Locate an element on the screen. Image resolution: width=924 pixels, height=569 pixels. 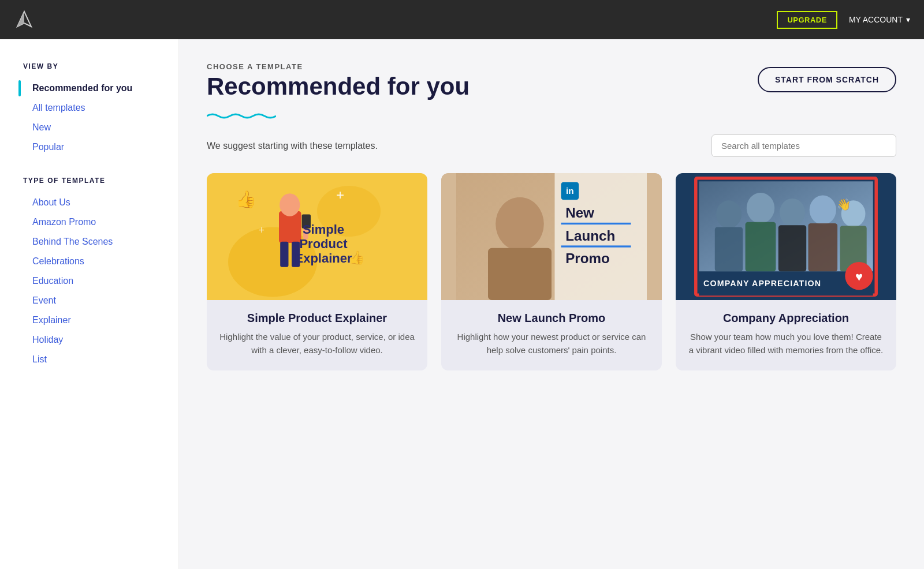
topnav-right: UPGRADE MY ACCOUNT ▾ is located at coordinates (843, 20).